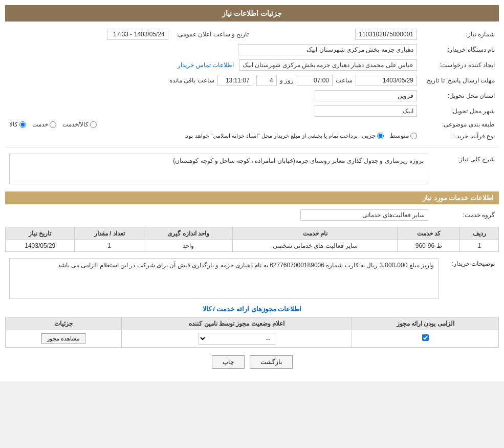  What do you see at coordinates (364, 215) in the screenshot?
I see `service-group-field: سایر فعالیت‌های خدماتی` at bounding box center [364, 215].